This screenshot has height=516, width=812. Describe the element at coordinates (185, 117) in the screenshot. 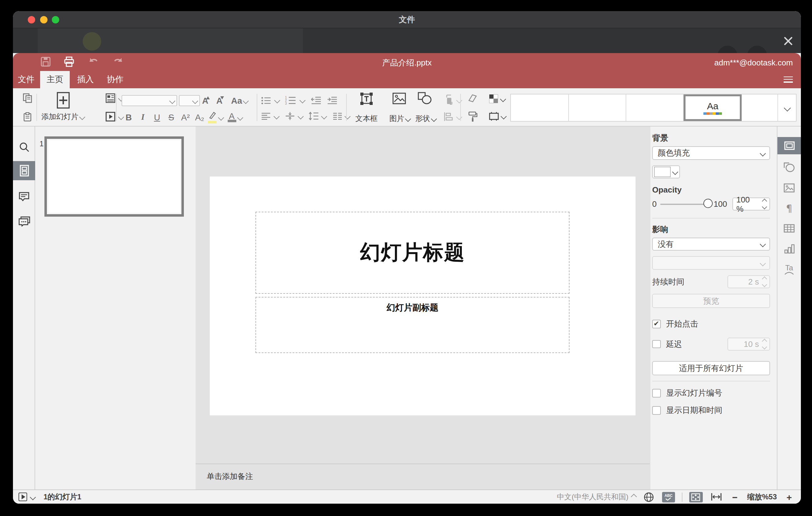

I see `superscript-button: A²` at that location.